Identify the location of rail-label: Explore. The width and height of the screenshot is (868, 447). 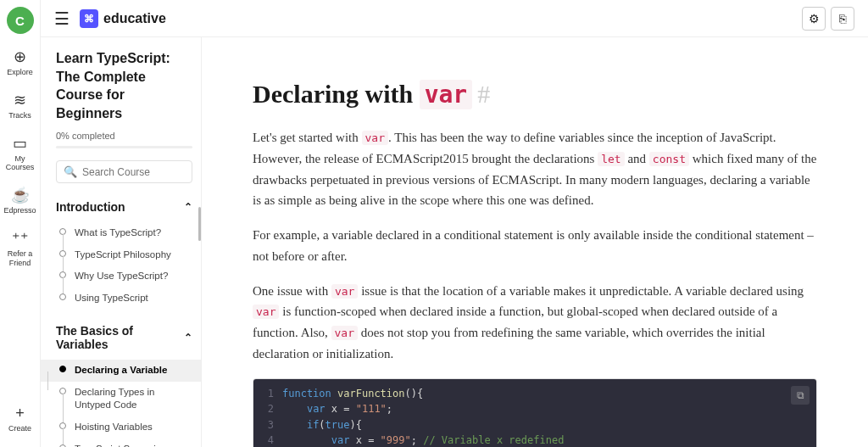
(20, 73).